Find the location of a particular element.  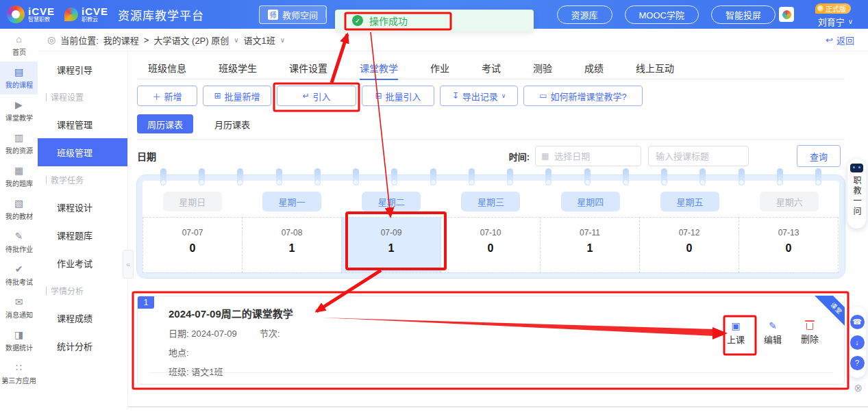

weekday-sunday: 星期日 is located at coordinates (192, 201).